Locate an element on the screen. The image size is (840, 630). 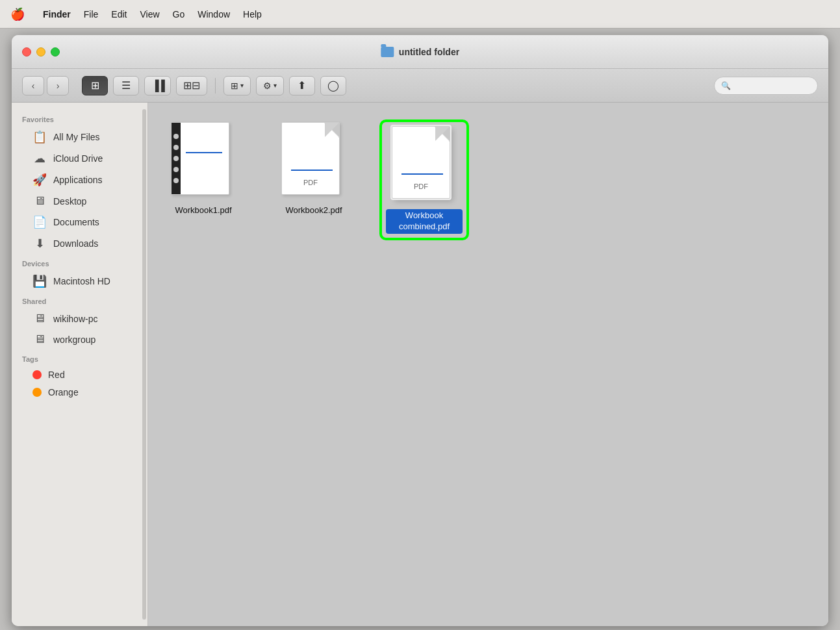
sidebar-item-desktop: 🖥 Desktop is located at coordinates (79, 201).